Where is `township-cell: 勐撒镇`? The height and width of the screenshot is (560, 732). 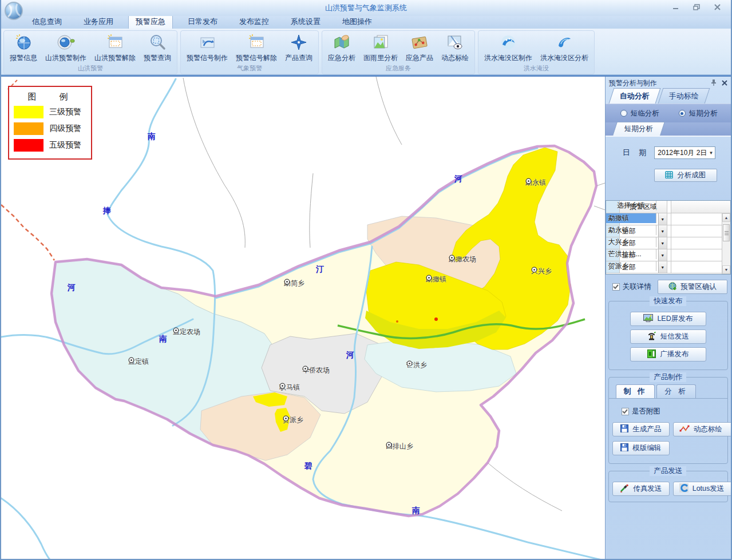
township-cell: 勐撒镇 is located at coordinates (631, 219).